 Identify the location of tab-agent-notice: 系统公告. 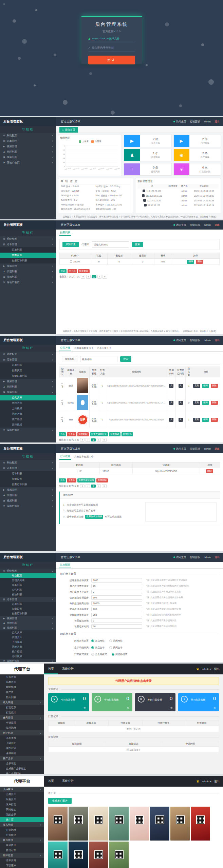
(68, 781).